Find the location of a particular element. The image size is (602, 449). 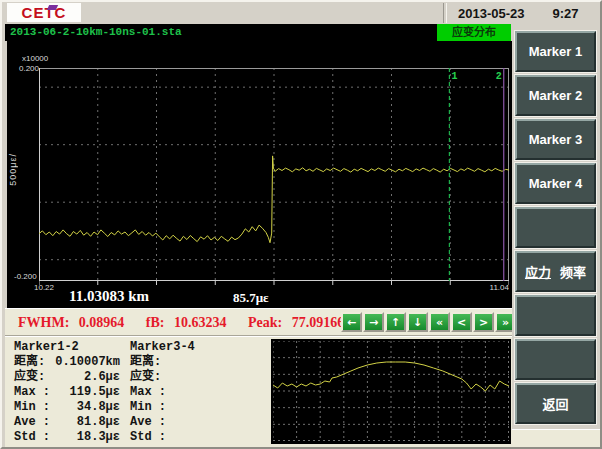

frequency-option: 频率 is located at coordinates (573, 272).